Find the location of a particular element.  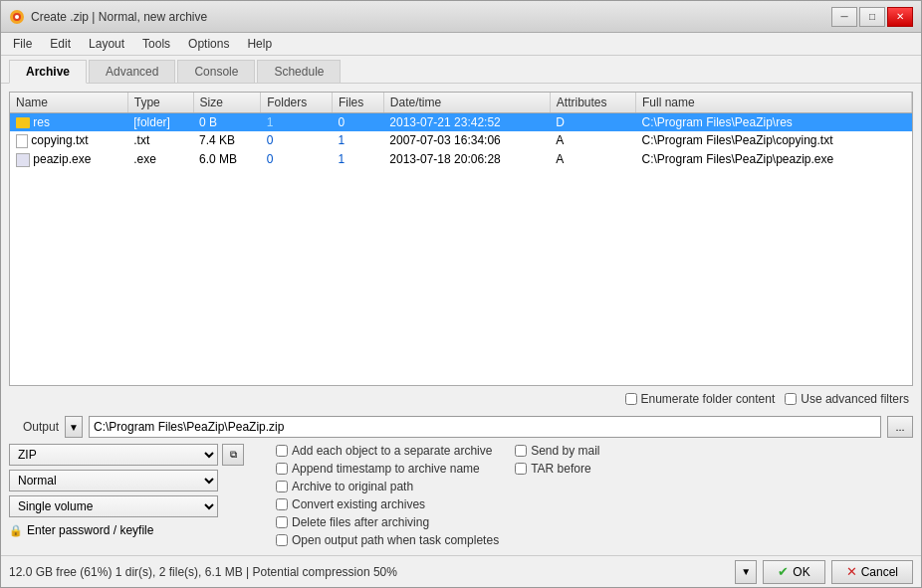

volume-select: Single volume Split 1 MB Split 10 MB is located at coordinates (114, 506).